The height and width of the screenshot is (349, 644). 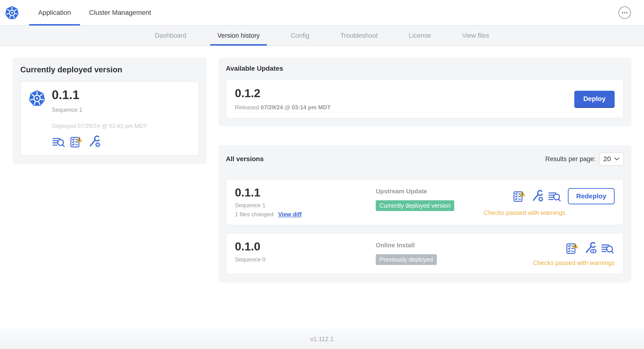 What do you see at coordinates (607, 159) in the screenshot?
I see `results-per-page-value: 20` at bounding box center [607, 159].